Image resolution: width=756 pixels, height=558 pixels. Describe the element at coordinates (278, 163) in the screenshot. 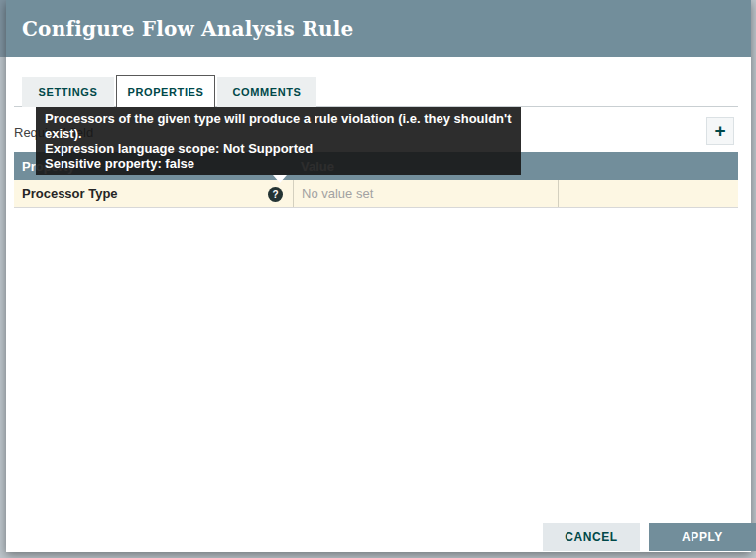

I see `tooltip-line-sensitive: Sensitive property: false` at that location.